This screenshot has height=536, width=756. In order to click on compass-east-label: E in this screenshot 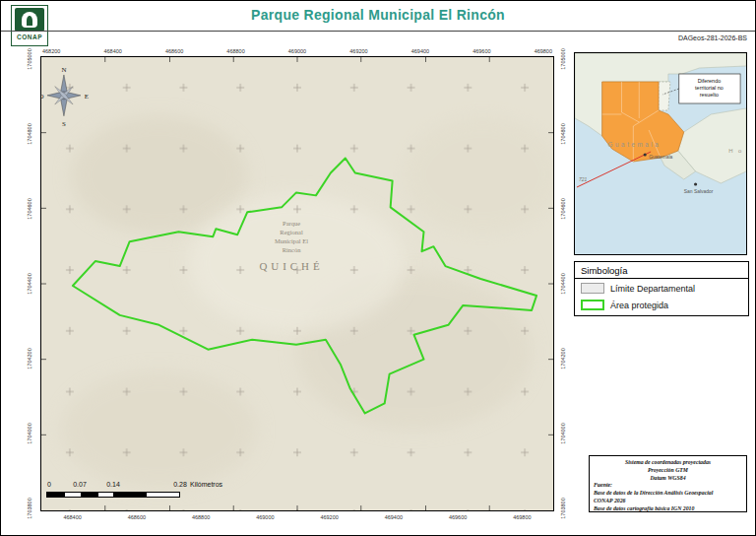, I will do `click(87, 97)`.